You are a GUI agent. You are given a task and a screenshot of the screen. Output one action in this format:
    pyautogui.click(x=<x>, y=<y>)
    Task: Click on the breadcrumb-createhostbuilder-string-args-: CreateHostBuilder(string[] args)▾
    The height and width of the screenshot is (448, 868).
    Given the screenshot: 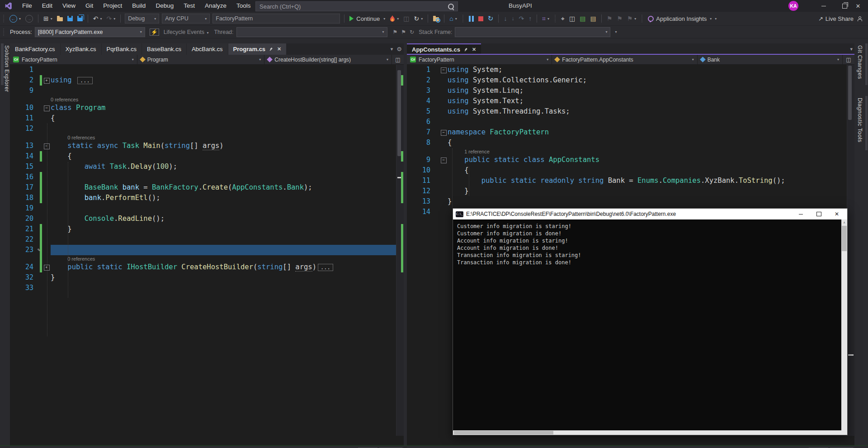 What is the action you would take?
    pyautogui.click(x=328, y=60)
    